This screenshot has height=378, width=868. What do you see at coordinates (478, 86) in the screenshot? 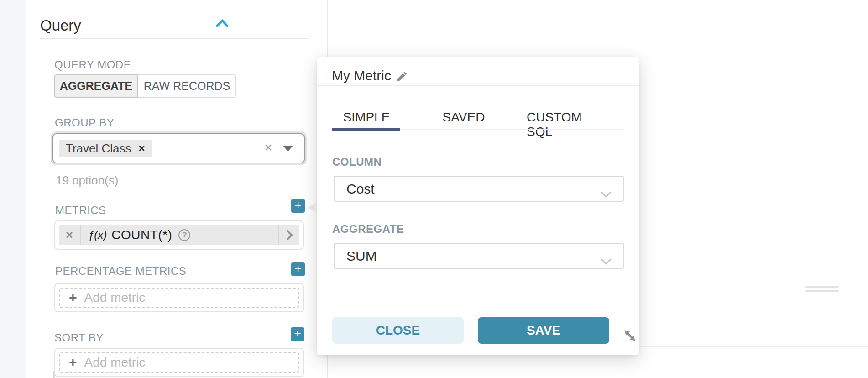
I see `popover-header-divider` at bounding box center [478, 86].